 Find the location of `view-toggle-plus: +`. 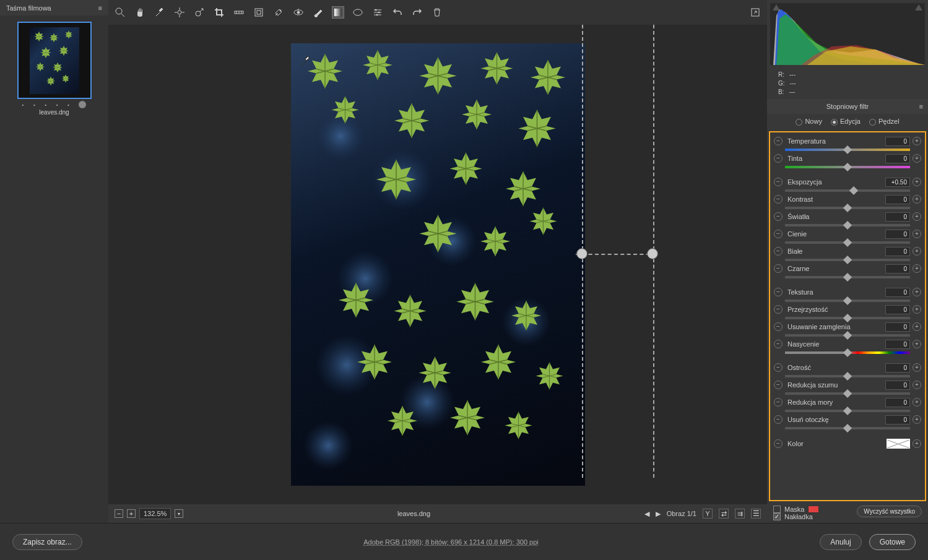

view-toggle-plus: + is located at coordinates (131, 514).